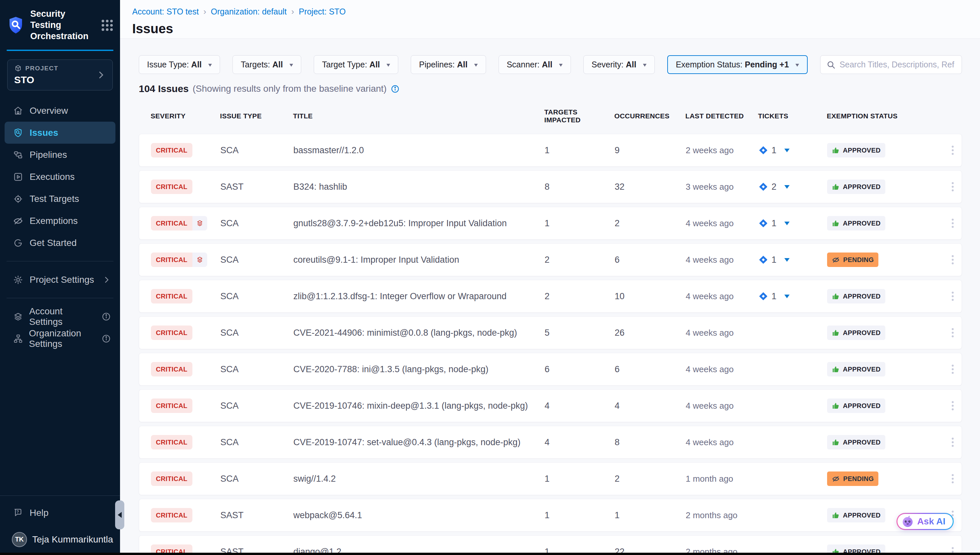  I want to click on sidebar-item-pipelines: Pipelines, so click(60, 155).